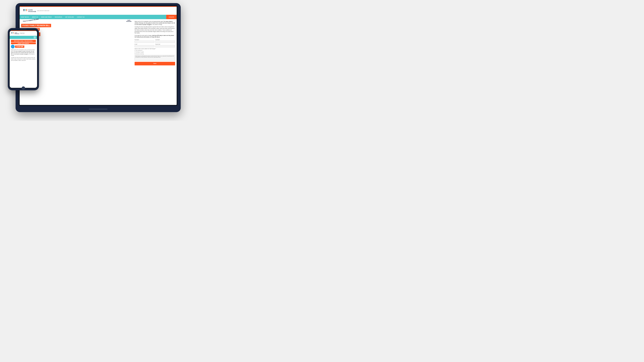  I want to click on phone-bezel: SAFE PASSAGE LEGAL ROUTESTO SANCTUARY RE…, so click(24, 59).